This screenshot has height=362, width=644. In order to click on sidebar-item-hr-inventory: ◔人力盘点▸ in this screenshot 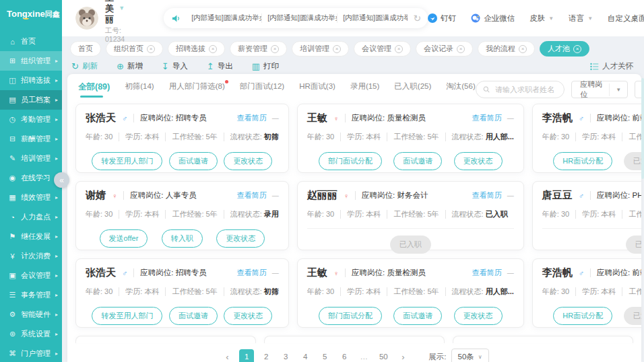, I will do `click(31, 217)`.